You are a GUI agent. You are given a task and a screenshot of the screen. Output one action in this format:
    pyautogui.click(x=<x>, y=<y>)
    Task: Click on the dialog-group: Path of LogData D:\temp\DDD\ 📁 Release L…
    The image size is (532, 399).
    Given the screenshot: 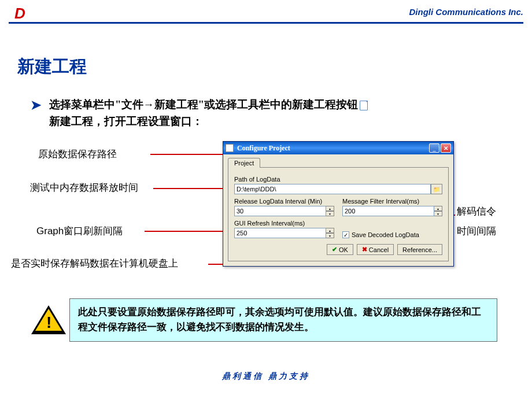 What is the action you would take?
    pyautogui.click(x=338, y=214)
    